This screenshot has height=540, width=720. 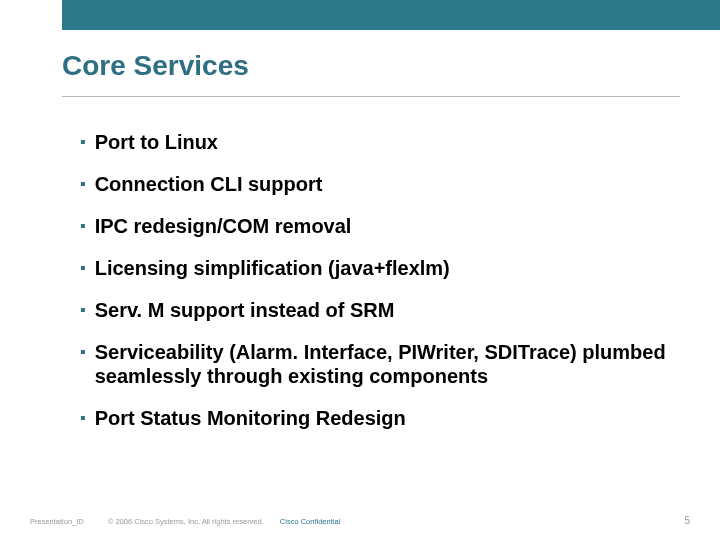 What do you see at coordinates (382, 142) in the screenshot?
I see `bullet-text: Port to Linux` at bounding box center [382, 142].